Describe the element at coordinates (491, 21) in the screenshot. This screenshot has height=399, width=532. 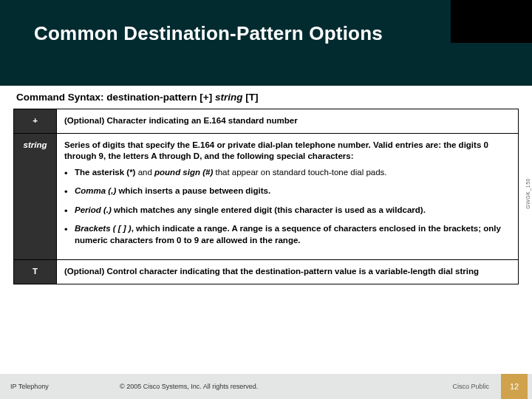
I see `corner-accent` at that location.